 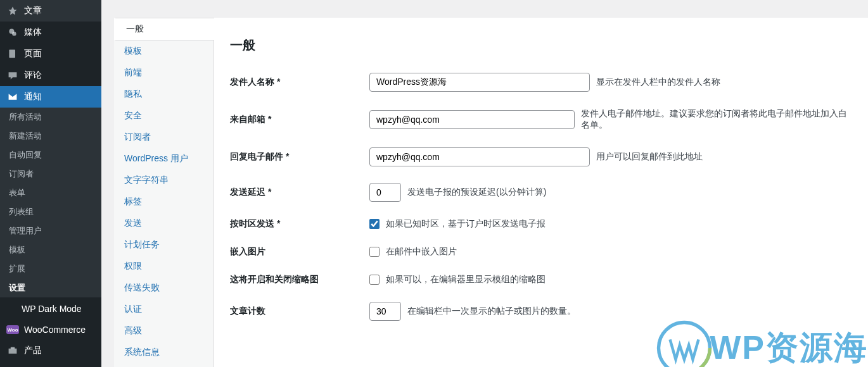 I want to click on label-timezone: 按时区发送 *, so click(x=300, y=224).